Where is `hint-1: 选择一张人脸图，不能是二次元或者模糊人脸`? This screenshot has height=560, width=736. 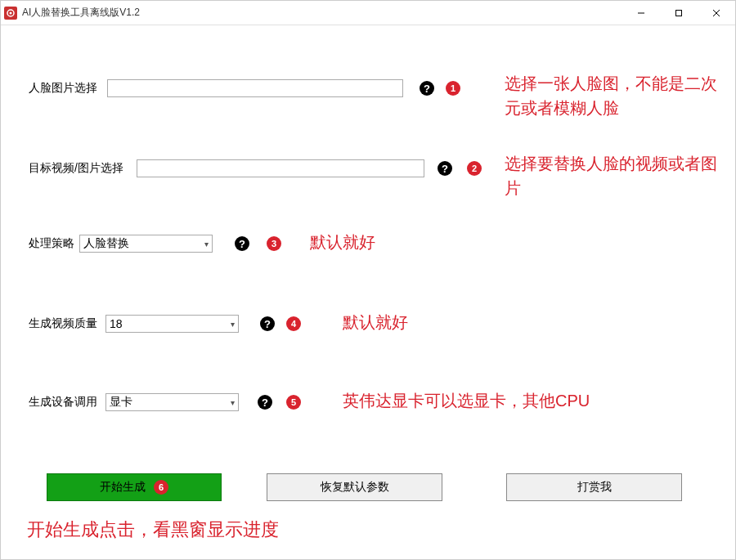 hint-1: 选择一张人脸图，不能是二次元或者模糊人脸 is located at coordinates (615, 96).